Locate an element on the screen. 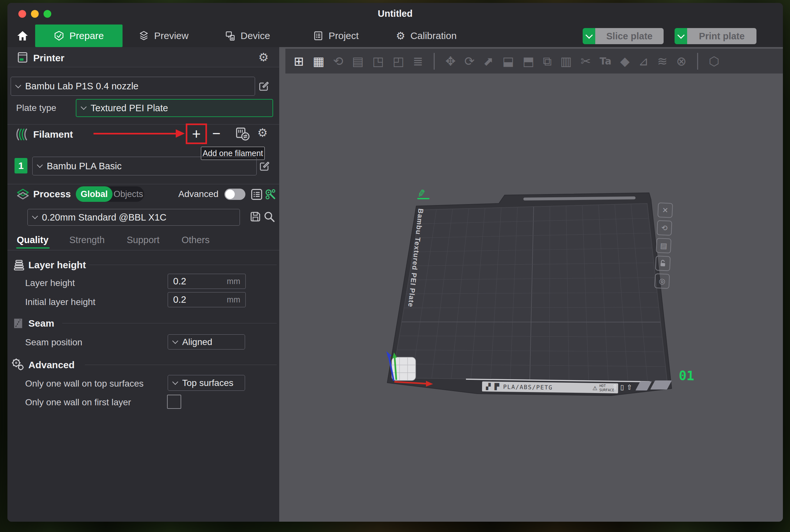  measure-icon: ⊿ is located at coordinates (643, 61).